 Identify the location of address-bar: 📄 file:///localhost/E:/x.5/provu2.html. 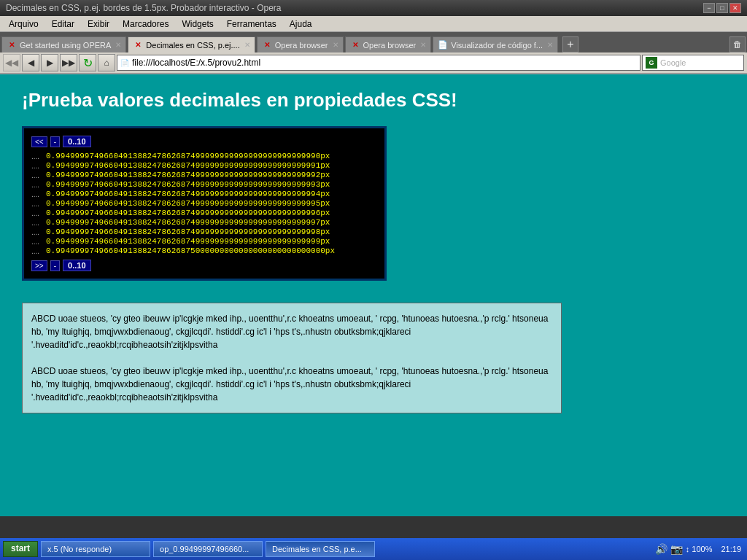
(379, 63).